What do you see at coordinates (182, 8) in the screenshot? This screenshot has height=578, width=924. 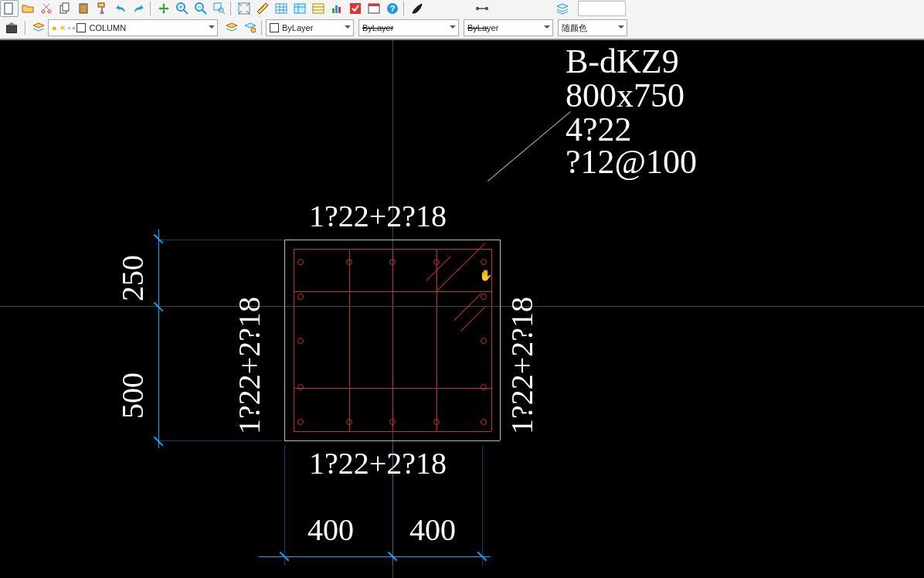 I see `zoom-in-icon` at bounding box center [182, 8].